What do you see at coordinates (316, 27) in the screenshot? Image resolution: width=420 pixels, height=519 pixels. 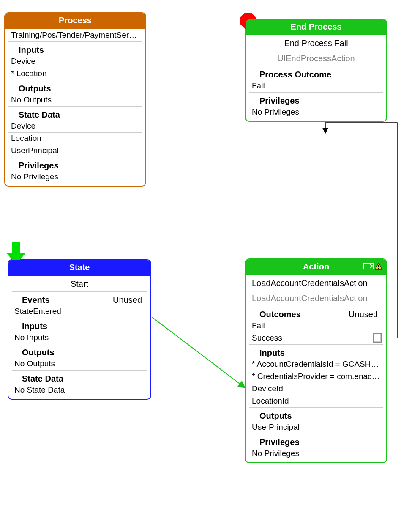 I see `end-process-title: End Process` at bounding box center [316, 27].